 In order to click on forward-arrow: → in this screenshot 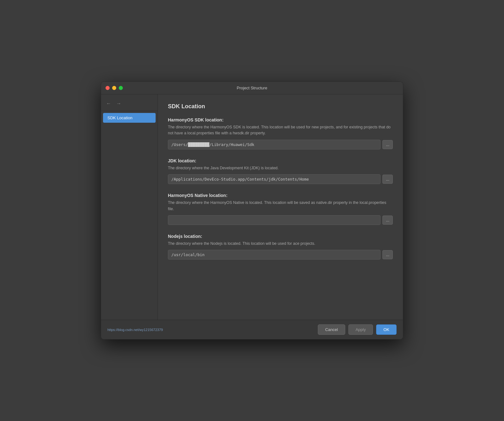, I will do `click(119, 104)`.